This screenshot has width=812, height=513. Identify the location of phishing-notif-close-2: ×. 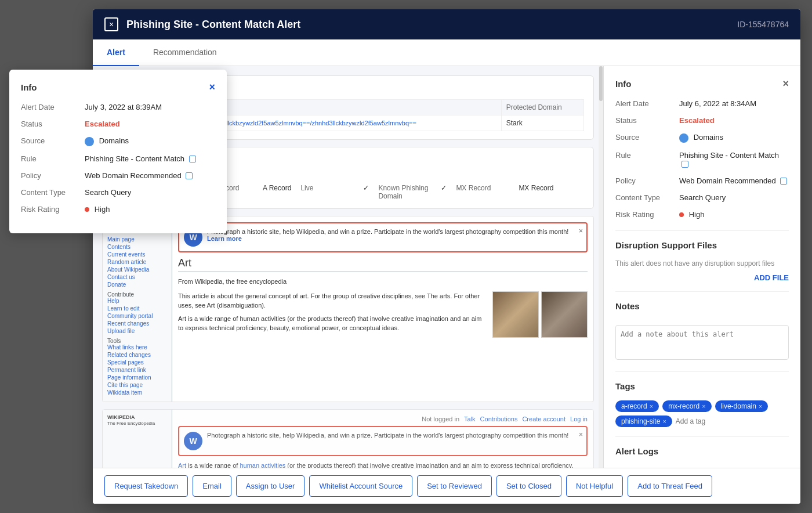
(581, 435).